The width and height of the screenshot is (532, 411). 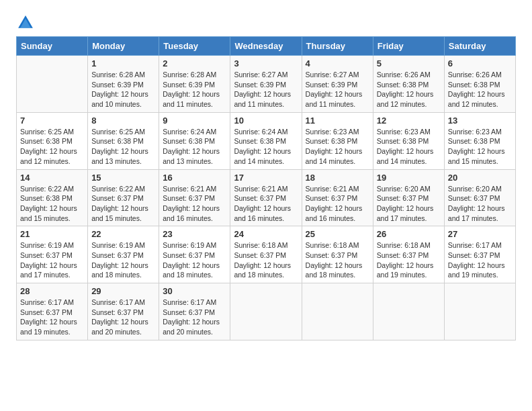 I want to click on logo-icon, so click(x=26, y=23).